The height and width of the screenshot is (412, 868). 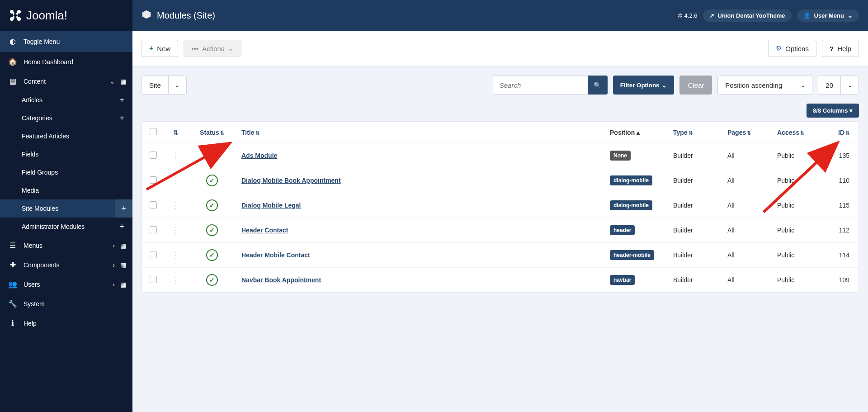 What do you see at coordinates (42, 265) in the screenshot?
I see `sidebar-item-label: Components` at bounding box center [42, 265].